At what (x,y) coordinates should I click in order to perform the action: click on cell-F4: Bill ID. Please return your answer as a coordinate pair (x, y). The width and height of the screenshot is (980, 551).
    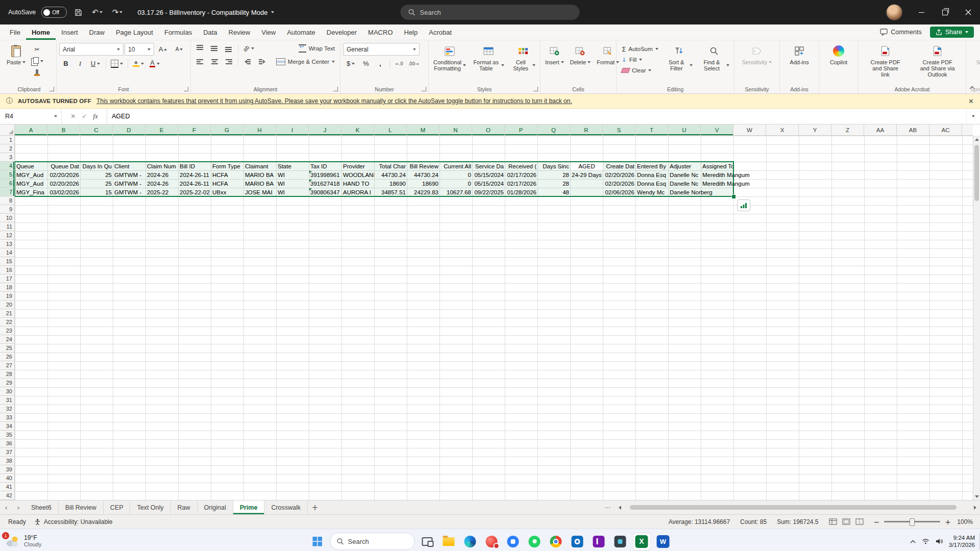
    Looking at the image, I should click on (195, 166).